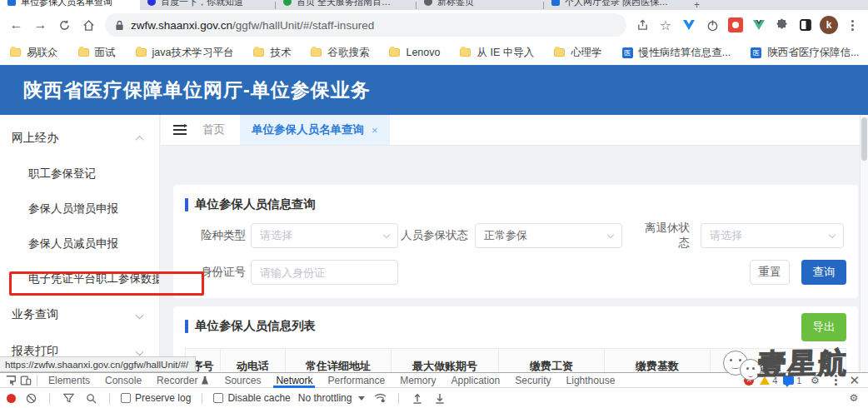  I want to click on browser-tab-2: 百度一下，你就知道, so click(207, 5).